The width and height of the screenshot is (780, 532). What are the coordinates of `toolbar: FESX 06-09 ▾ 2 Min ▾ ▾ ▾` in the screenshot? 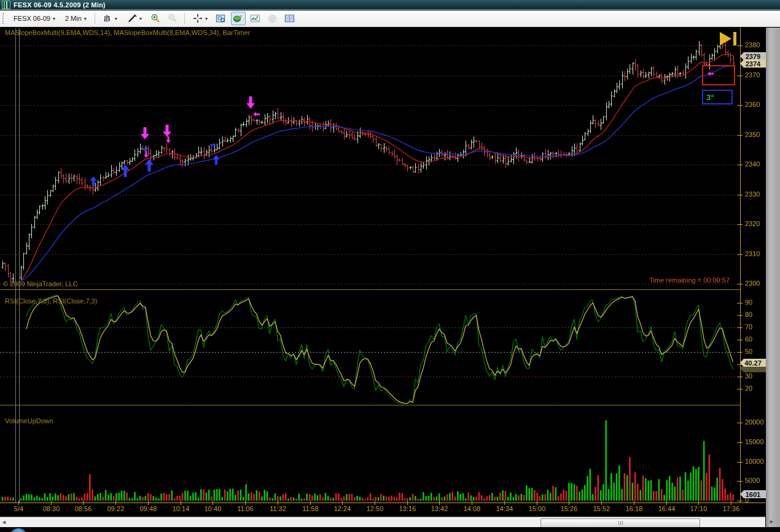 It's located at (390, 18).